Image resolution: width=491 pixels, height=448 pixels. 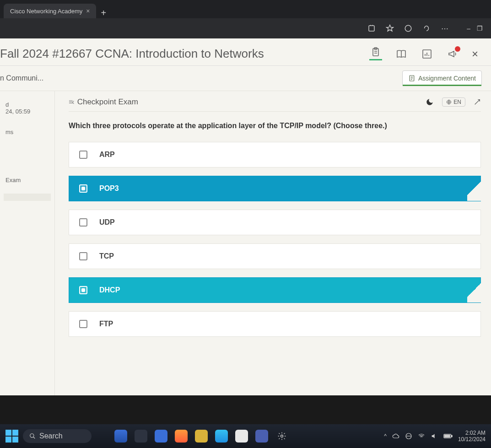 I want to click on system-tray: ^ 2:02 AM 10/12/2024, so click(x=435, y=437).